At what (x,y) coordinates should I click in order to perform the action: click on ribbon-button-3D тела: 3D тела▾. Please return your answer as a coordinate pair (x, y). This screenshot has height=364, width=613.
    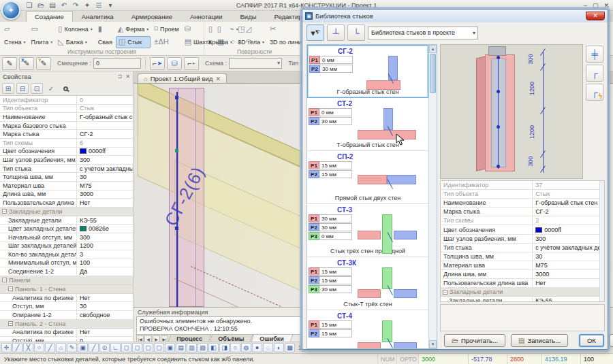
    Looking at the image, I should click on (251, 42).